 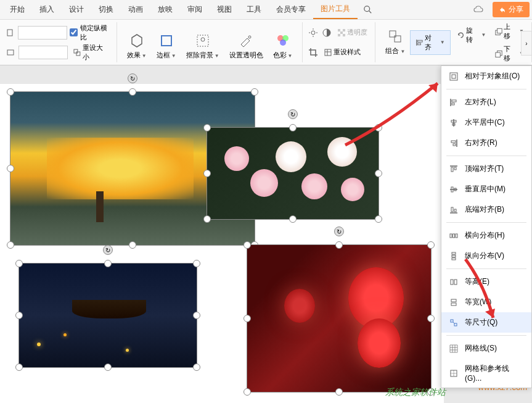 What do you see at coordinates (96, 52) in the screenshot?
I see `reset-size-label: 重设大小` at bounding box center [96, 52].